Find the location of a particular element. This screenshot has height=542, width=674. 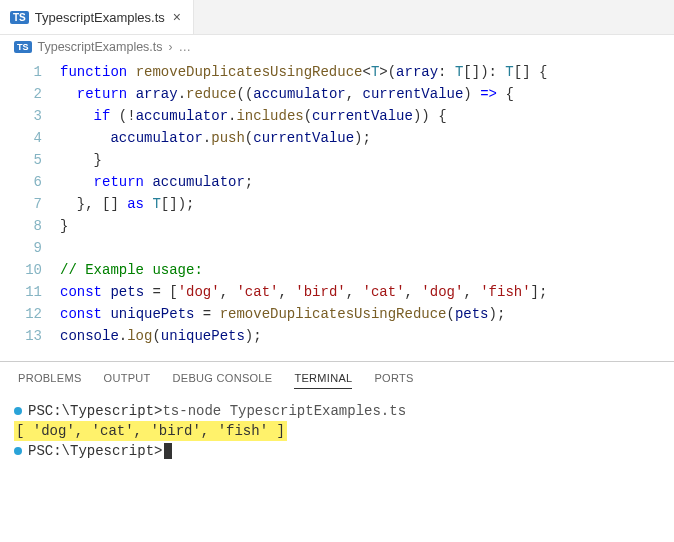

tab-terminal: TERMINAL is located at coordinates (323, 380).